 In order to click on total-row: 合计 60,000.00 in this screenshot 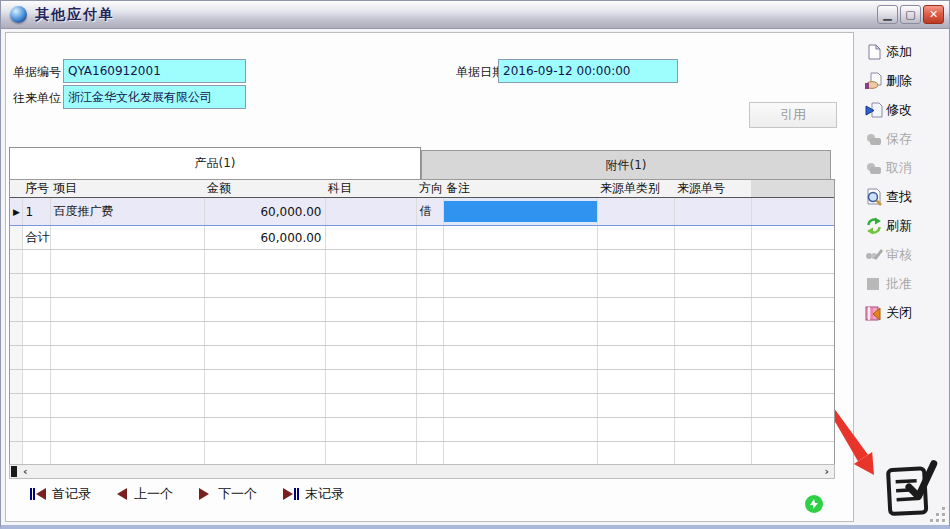, I will do `click(422, 238)`.